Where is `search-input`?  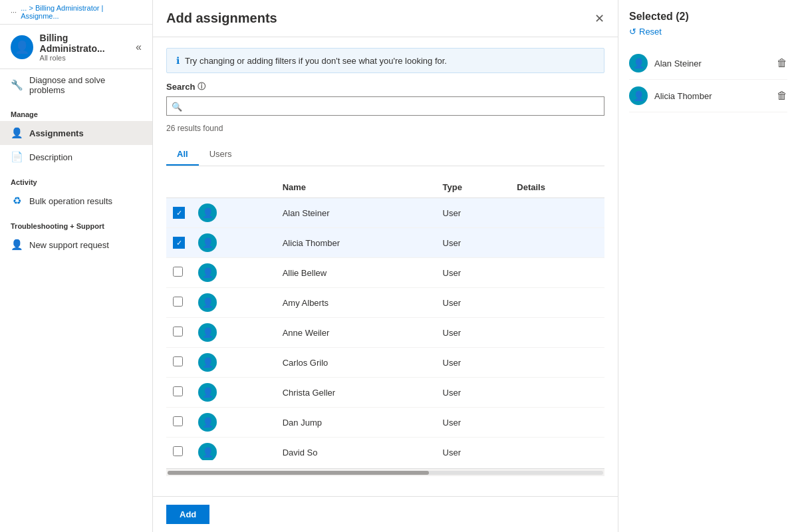
search-input is located at coordinates (386, 106).